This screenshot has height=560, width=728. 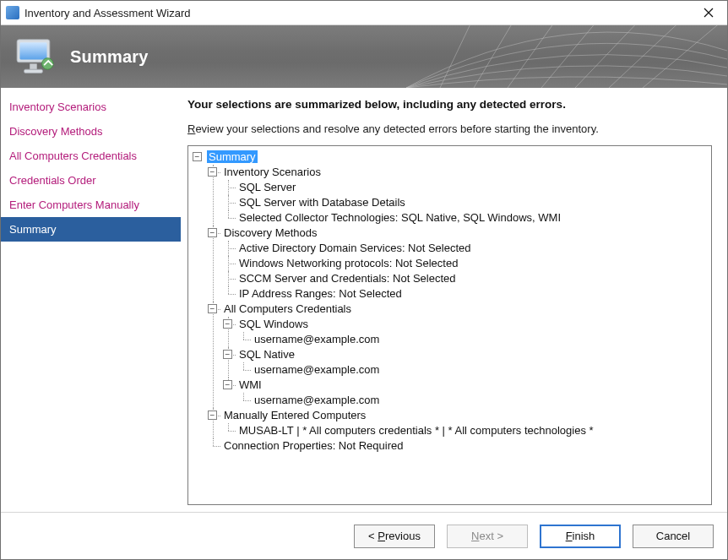 I want to click on tree-label: Manually Entered Computers, so click(x=295, y=416).